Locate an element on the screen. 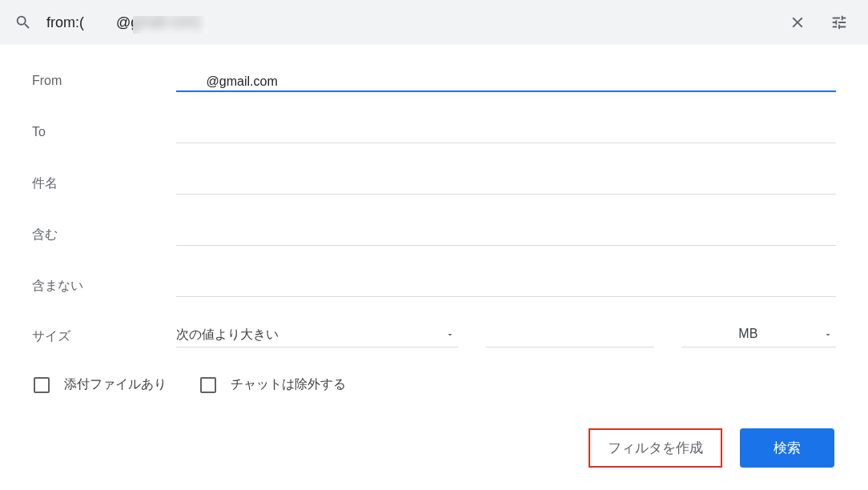 Image resolution: width=868 pixels, height=490 pixels. to-input is located at coordinates (506, 133).